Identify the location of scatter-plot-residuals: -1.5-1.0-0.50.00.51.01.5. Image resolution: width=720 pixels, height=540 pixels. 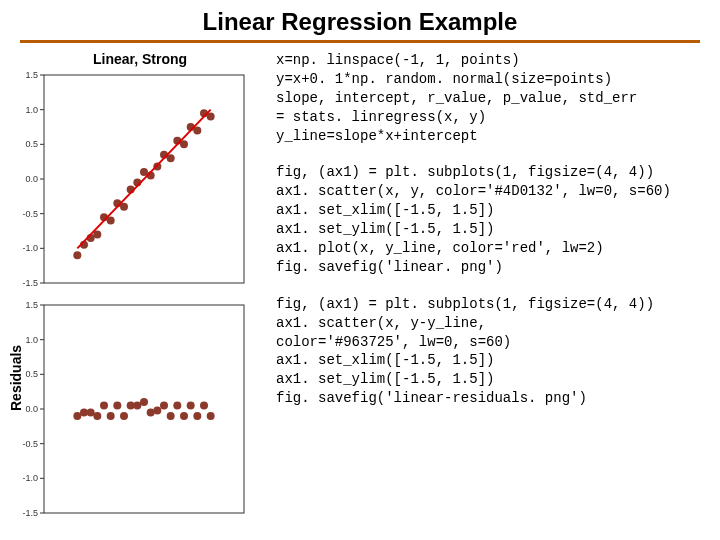
(130, 409).